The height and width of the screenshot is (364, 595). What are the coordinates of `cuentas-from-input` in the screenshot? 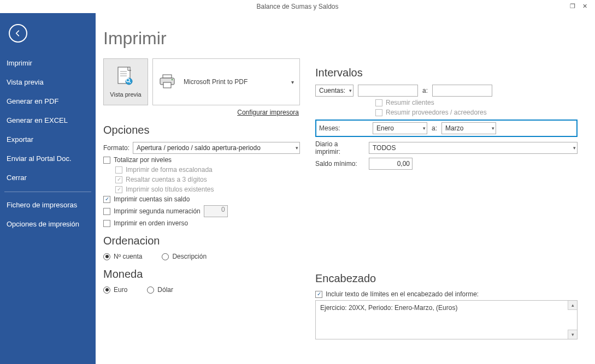 It's located at (388, 91).